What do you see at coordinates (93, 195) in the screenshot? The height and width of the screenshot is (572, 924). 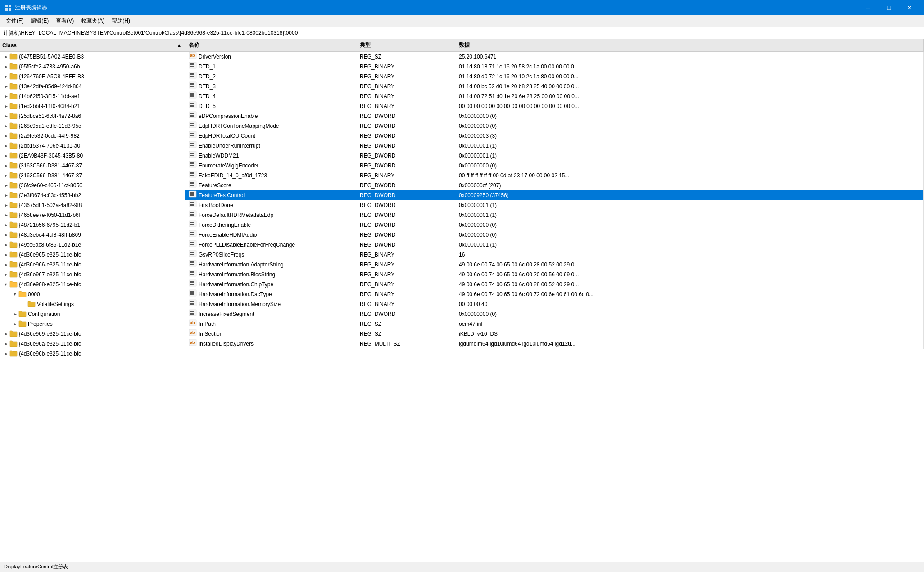 I see `tree-item: ▶ {3e3f0674-c83c-4558-bb2` at bounding box center [93, 195].